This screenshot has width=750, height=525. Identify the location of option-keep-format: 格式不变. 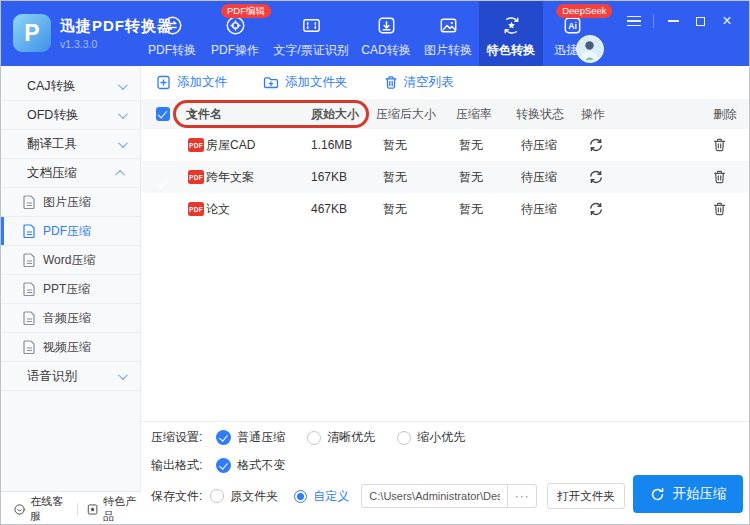
(250, 466).